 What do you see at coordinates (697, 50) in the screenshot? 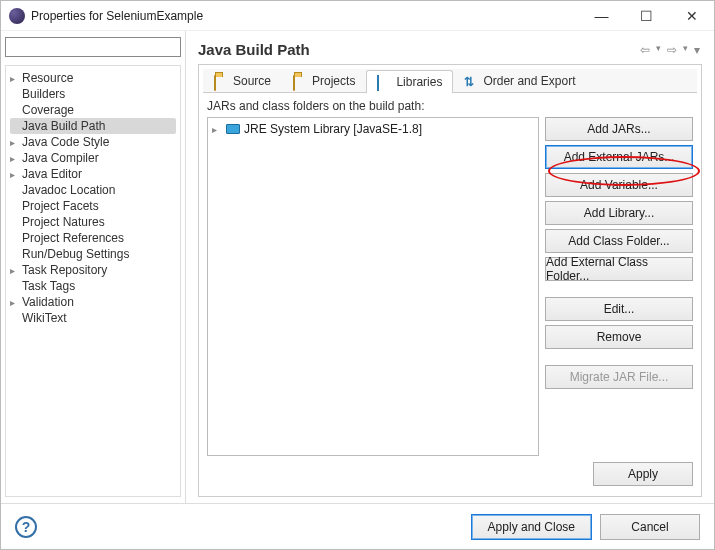
I see `menu-chevron-icon: ▾` at bounding box center [697, 50].